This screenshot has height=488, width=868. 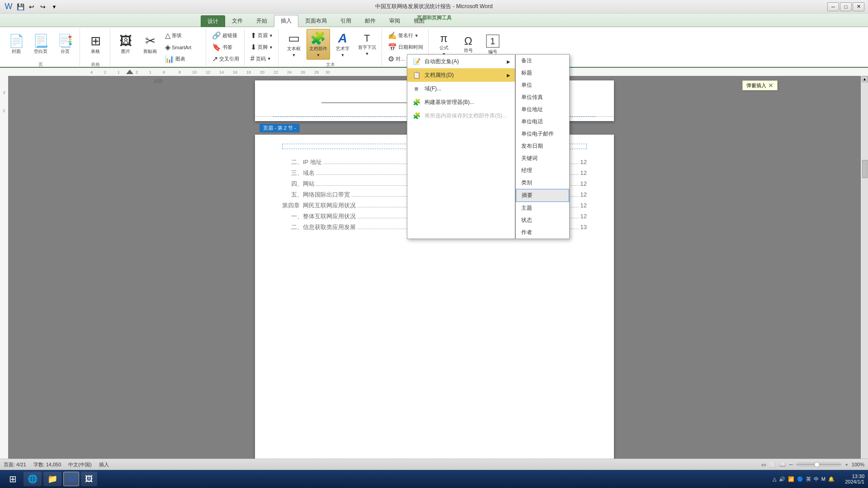 I want to click on view-fullscreen-icon: ⬜, so click(x=773, y=465).